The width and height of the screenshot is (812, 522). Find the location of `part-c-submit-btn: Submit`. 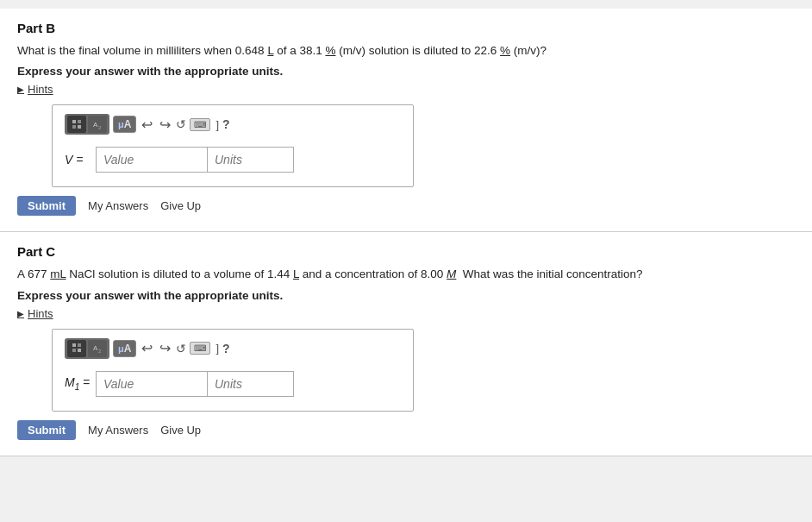

part-c-submit-btn: Submit is located at coordinates (47, 430).